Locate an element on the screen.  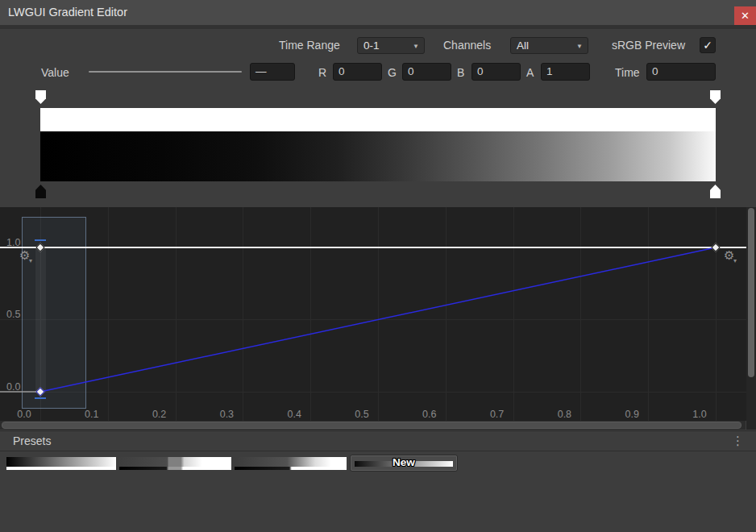
check-icon: ✓ is located at coordinates (708, 45).